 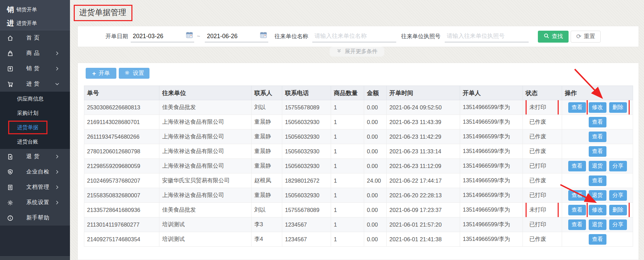 What do you see at coordinates (134, 73) in the screenshot?
I see `settings-button: 设置` at bounding box center [134, 73].